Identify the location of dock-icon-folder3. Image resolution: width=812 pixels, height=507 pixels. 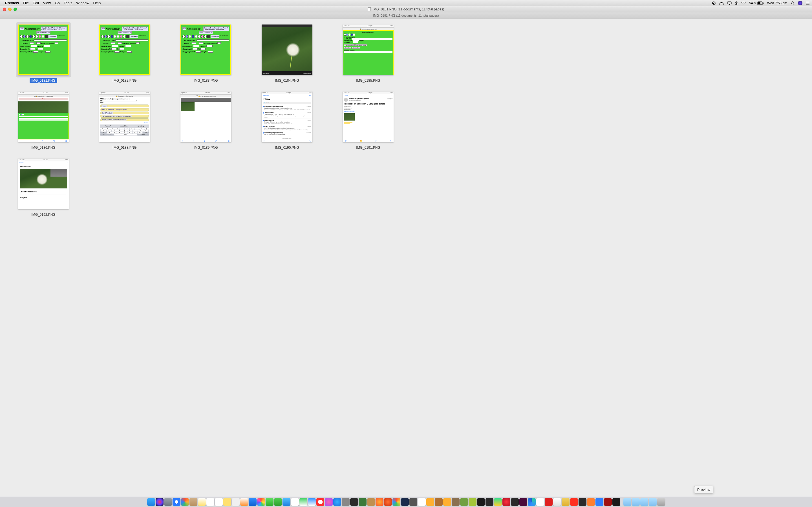
(644, 502).